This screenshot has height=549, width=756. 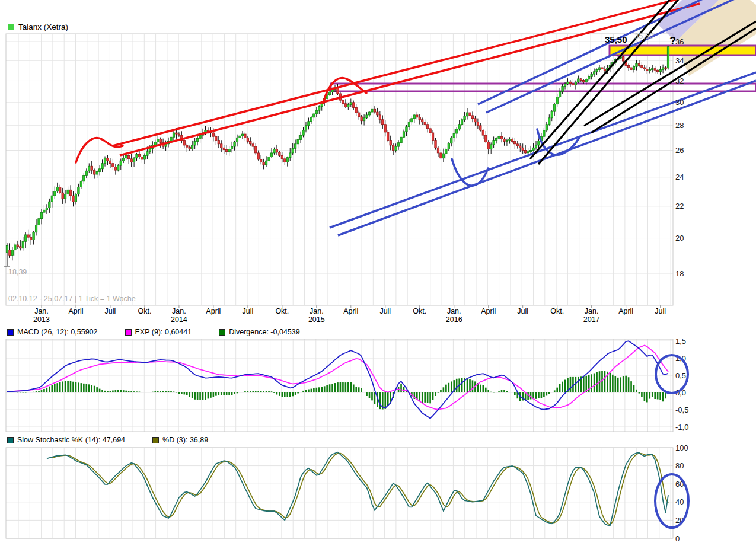 I want to click on macd-axis-tick-label: 1,5, so click(x=681, y=341).